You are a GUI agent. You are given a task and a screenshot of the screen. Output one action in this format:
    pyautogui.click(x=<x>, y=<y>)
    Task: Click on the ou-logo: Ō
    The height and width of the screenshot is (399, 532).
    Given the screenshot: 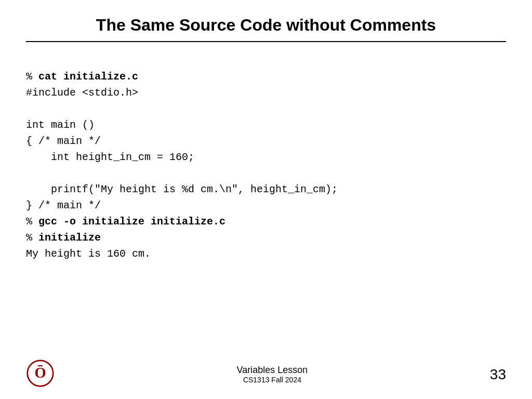 What is the action you would take?
    pyautogui.click(x=41, y=374)
    